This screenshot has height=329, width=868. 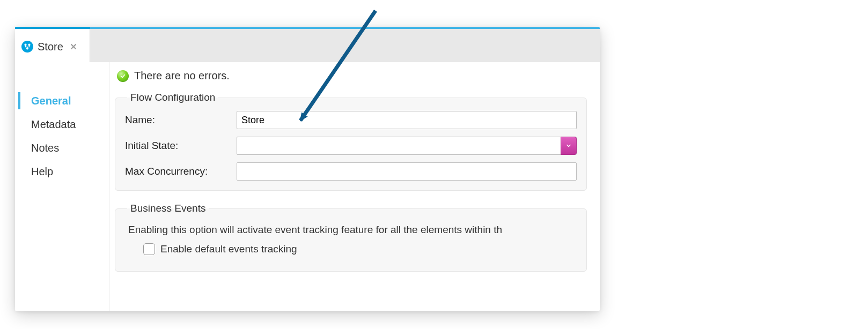 I want to click on business-events-legend: Business Events, so click(x=168, y=208).